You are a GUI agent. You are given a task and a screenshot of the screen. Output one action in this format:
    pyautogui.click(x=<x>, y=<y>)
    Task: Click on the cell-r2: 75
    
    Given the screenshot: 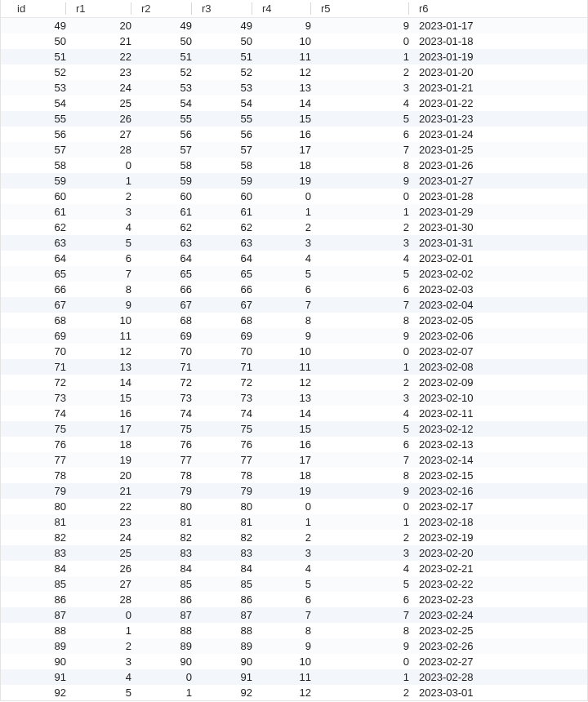 What is the action you would take?
    pyautogui.click(x=167, y=429)
    